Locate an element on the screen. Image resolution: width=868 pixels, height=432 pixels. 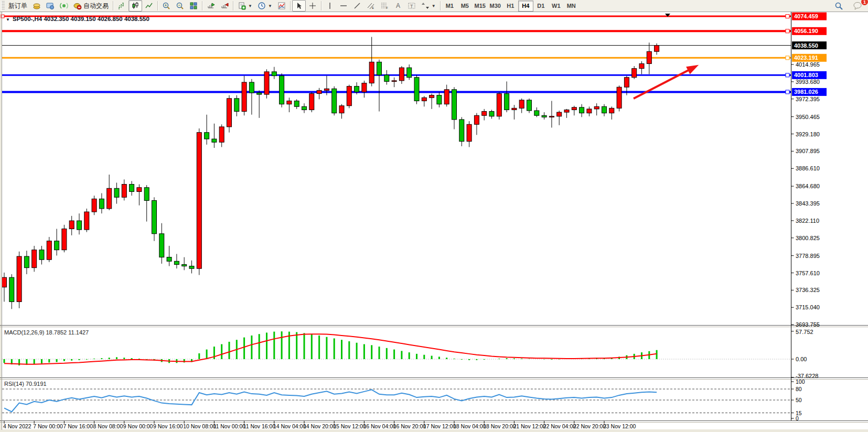
period-button: ▼ is located at coordinates (265, 6).